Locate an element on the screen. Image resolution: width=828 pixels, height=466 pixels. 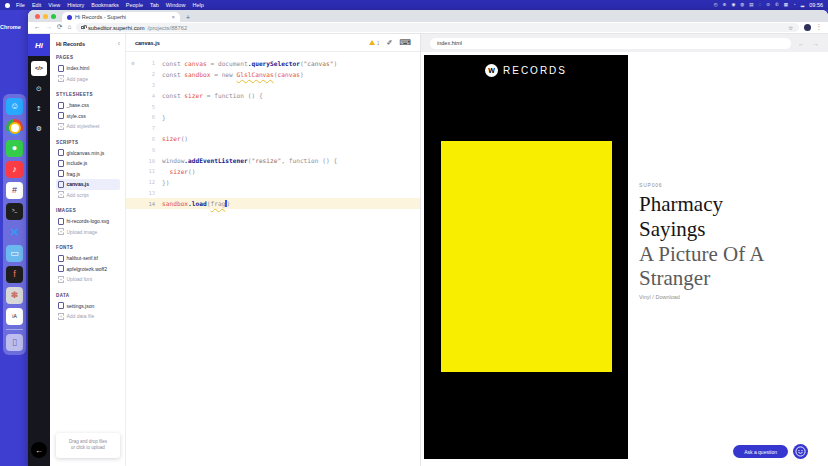
menu-item-view: View is located at coordinates (54, 5).